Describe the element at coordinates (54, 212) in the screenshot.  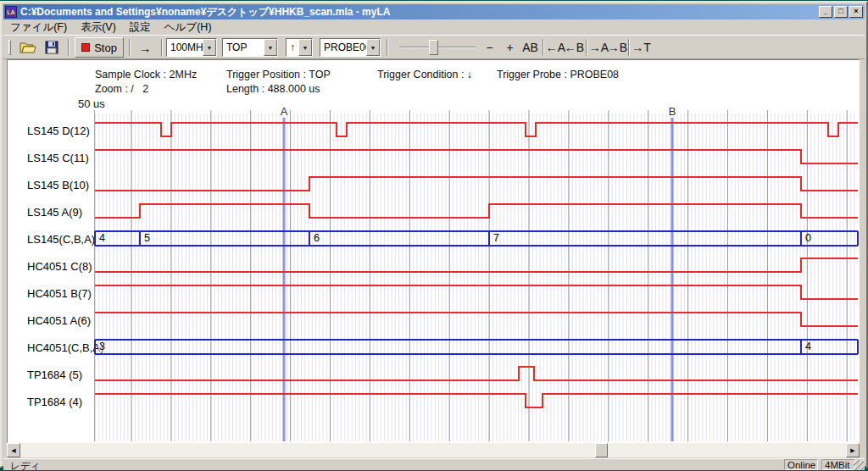
I see `signal-label: LS145 A(9)` at that location.